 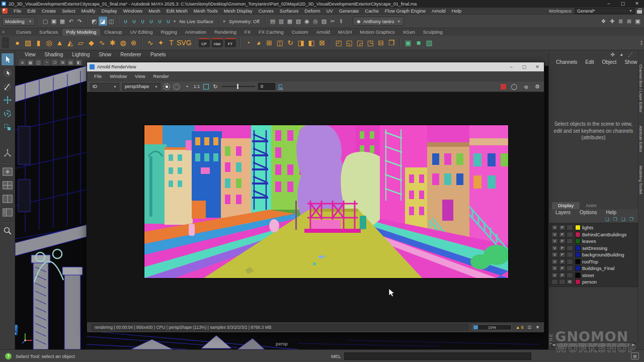 I want to click on menu-item: Windows, so click(x=133, y=11).